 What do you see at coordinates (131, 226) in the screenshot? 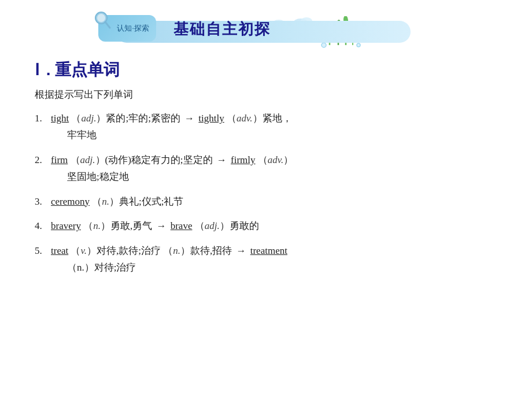
I see `word-chinese: 勇敢,勇气` at bounding box center [131, 226].